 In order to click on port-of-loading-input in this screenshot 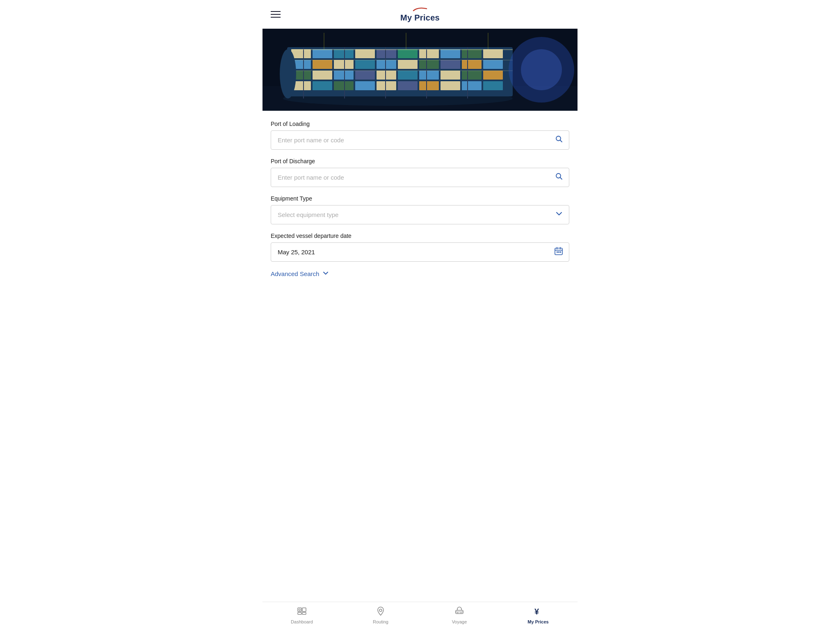, I will do `click(410, 140)`.